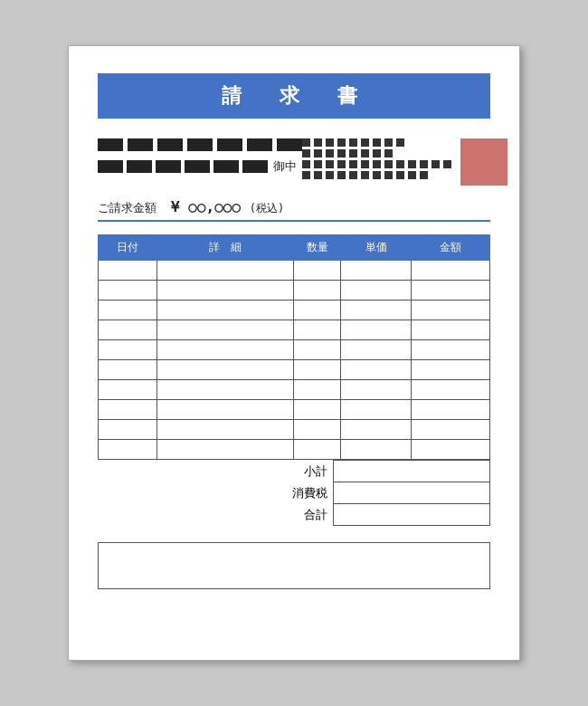 The width and height of the screenshot is (588, 706). I want to click on notes-box, so click(294, 566).